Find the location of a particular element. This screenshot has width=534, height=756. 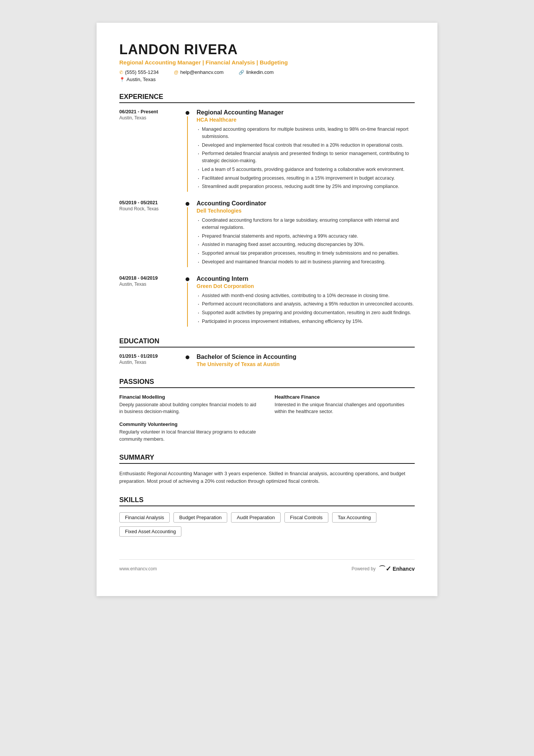

entry-location-3: Austin, Texas is located at coordinates (150, 284).